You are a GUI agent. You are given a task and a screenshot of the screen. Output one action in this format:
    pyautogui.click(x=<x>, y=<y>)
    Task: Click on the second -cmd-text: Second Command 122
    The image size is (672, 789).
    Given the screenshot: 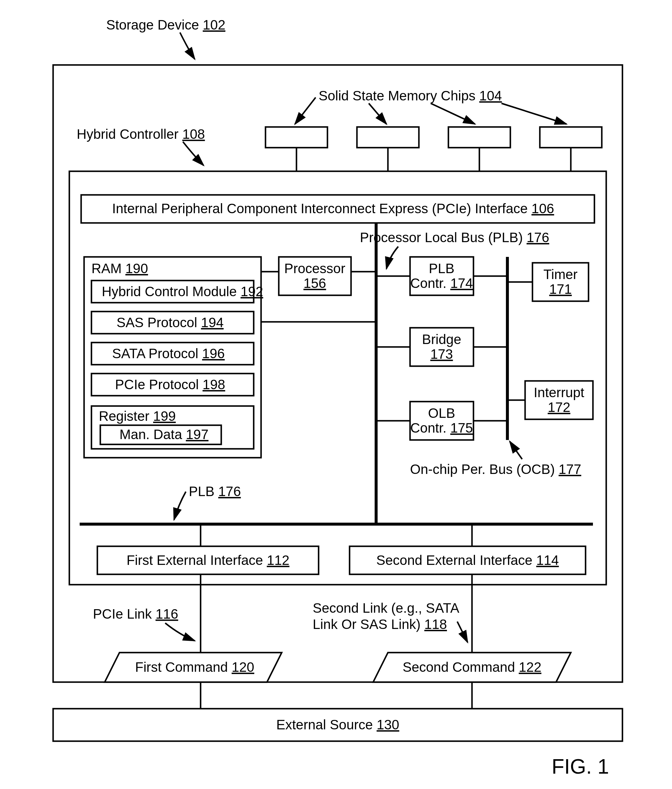 What is the action you would take?
    pyautogui.click(x=472, y=667)
    